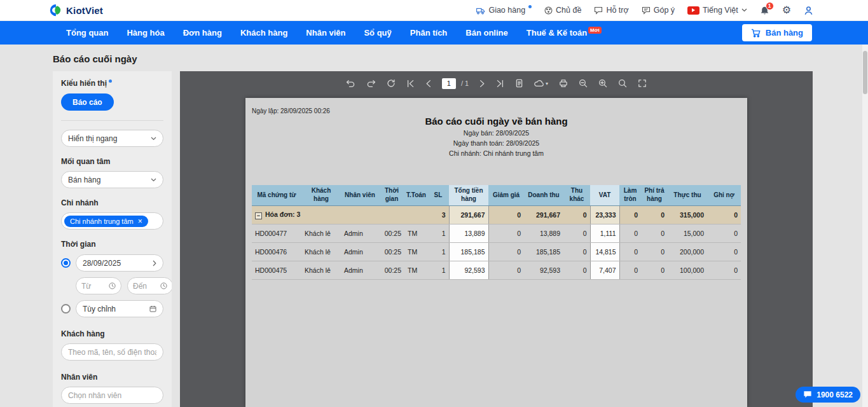 This screenshot has height=407, width=868. Describe the element at coordinates (371, 83) in the screenshot. I see `redo-icon` at that location.